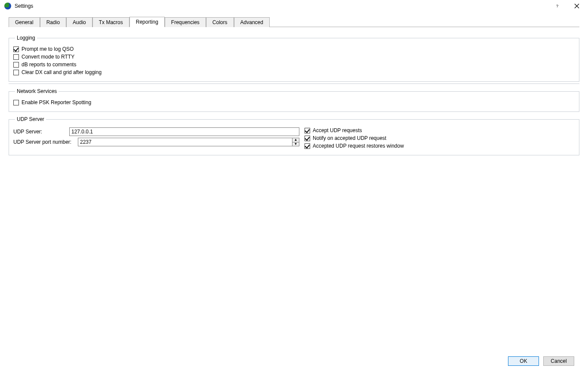  Describe the element at coordinates (559, 361) in the screenshot. I see `cancel-button: Cancel` at that location.